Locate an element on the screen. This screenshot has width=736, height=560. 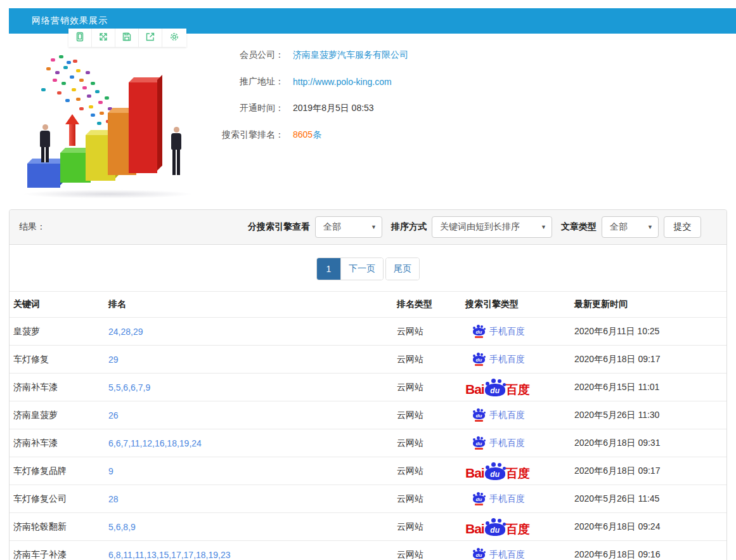
info-label: 会员公司： is located at coordinates (247, 55).